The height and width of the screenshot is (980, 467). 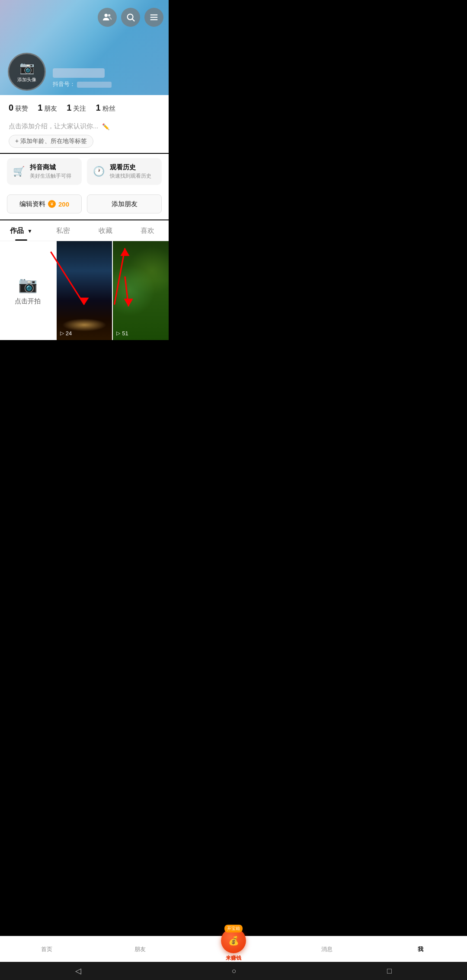 What do you see at coordinates (51, 172) in the screenshot?
I see `mall-text: 抖音商城 美好生活触手可得` at bounding box center [51, 172].